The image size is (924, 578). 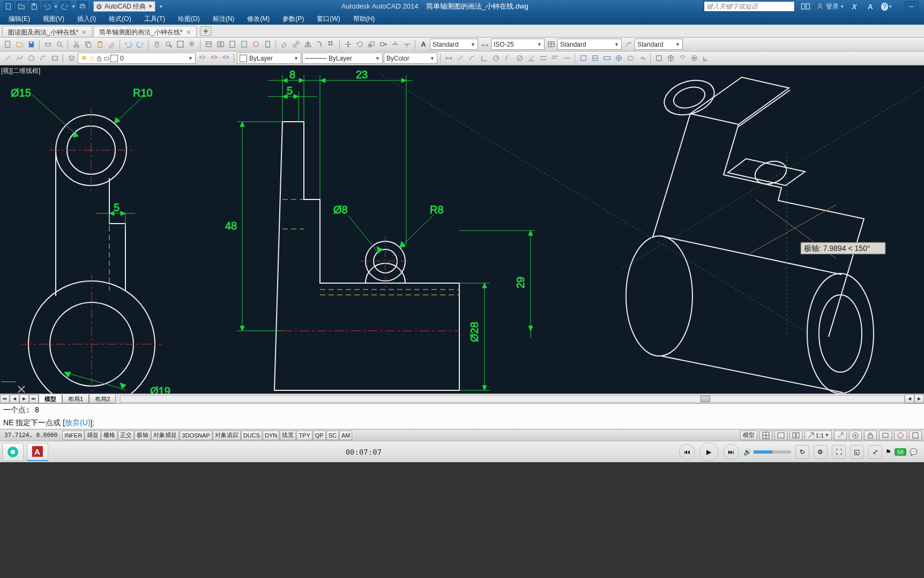 I want to click on tool-sheet-icon, so click(x=244, y=45).